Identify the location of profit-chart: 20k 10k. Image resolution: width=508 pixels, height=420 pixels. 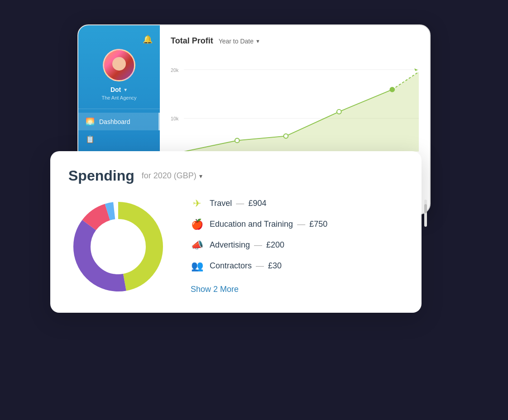
(295, 107).